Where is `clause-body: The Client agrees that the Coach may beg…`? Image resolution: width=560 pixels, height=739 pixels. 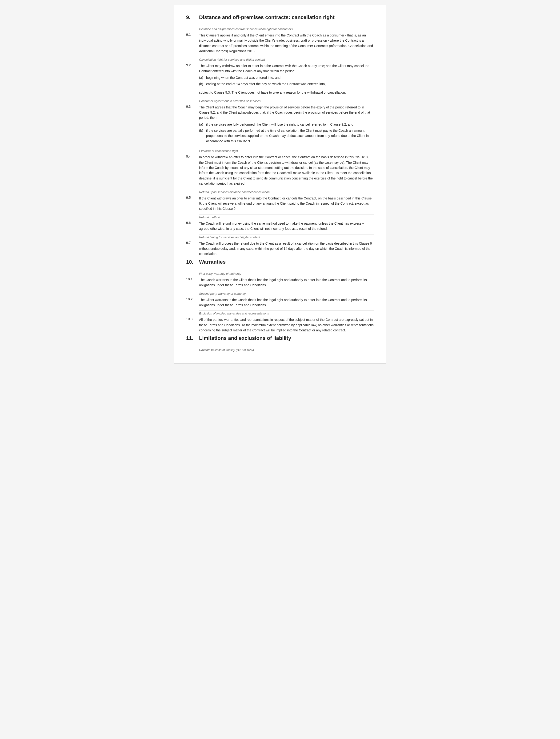 clause-body: The Client agrees that the Coach may beg… is located at coordinates (287, 125).